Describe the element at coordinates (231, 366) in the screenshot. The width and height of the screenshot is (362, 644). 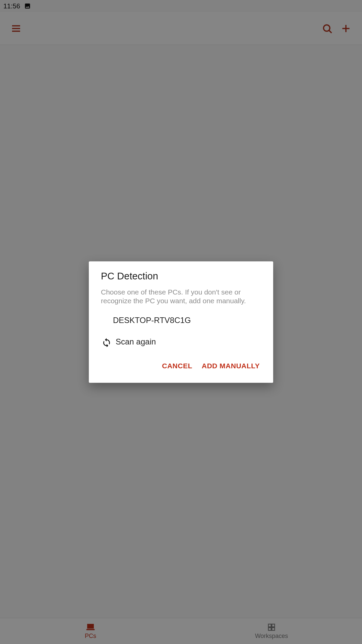
I see `add-manually-button: ADD MANUALLY` at that location.